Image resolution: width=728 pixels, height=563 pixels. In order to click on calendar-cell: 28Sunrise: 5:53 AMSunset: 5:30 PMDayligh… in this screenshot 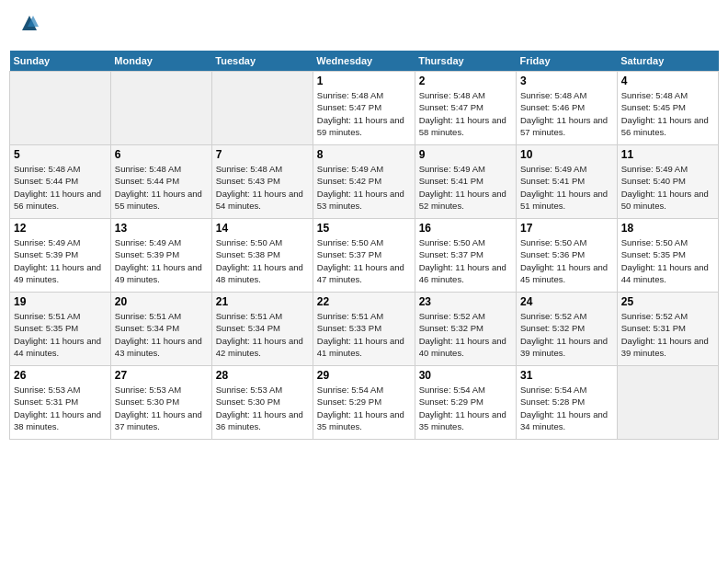, I will do `click(262, 403)`.